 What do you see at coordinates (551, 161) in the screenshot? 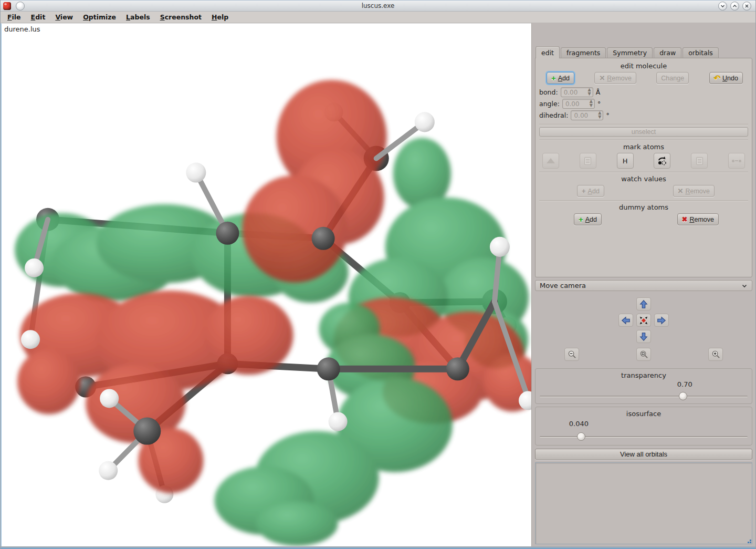
I see `select-all-icon` at bounding box center [551, 161].